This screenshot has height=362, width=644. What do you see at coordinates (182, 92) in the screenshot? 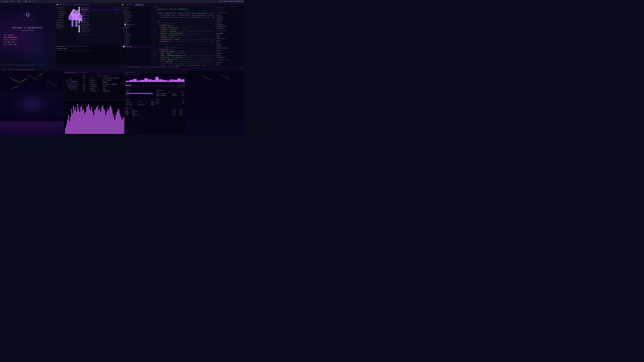
I see `sysmon-temp-val-hdr: Tmp(F)` at bounding box center [182, 92].